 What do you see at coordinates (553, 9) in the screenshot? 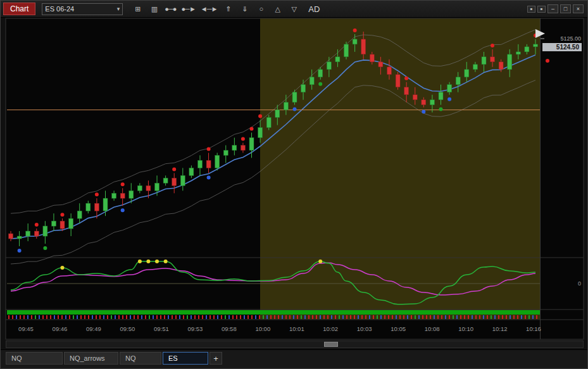
I see `minimize-button: –` at bounding box center [553, 9].